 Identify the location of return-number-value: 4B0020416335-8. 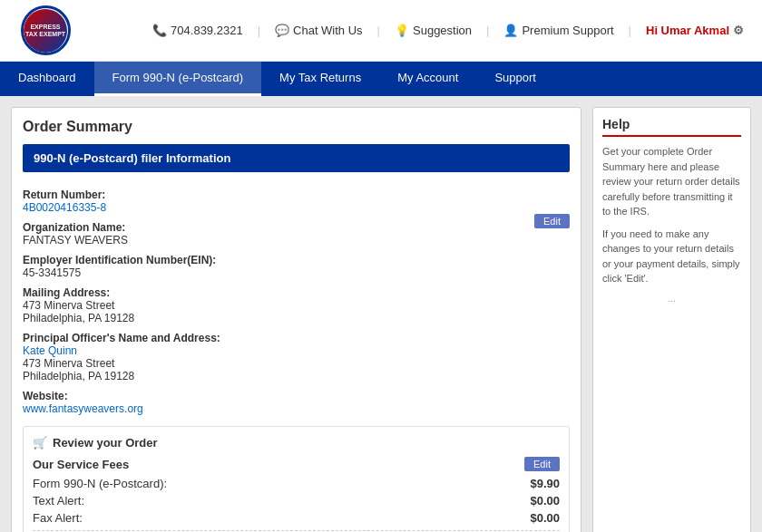
(296, 208).